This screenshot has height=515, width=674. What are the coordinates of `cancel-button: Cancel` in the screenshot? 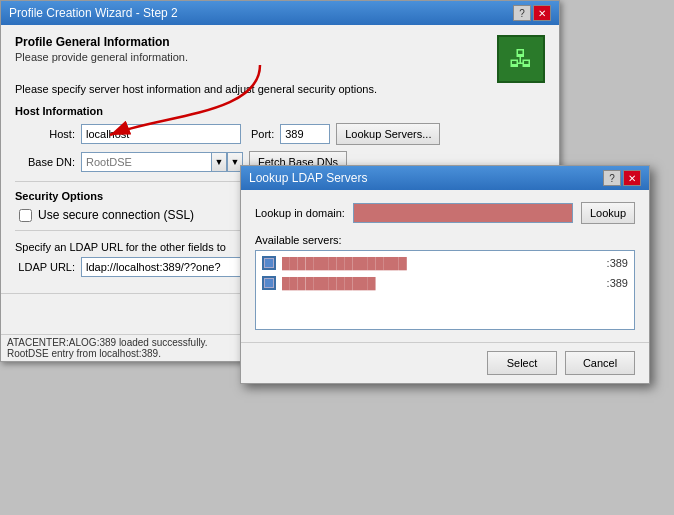 It's located at (600, 363).